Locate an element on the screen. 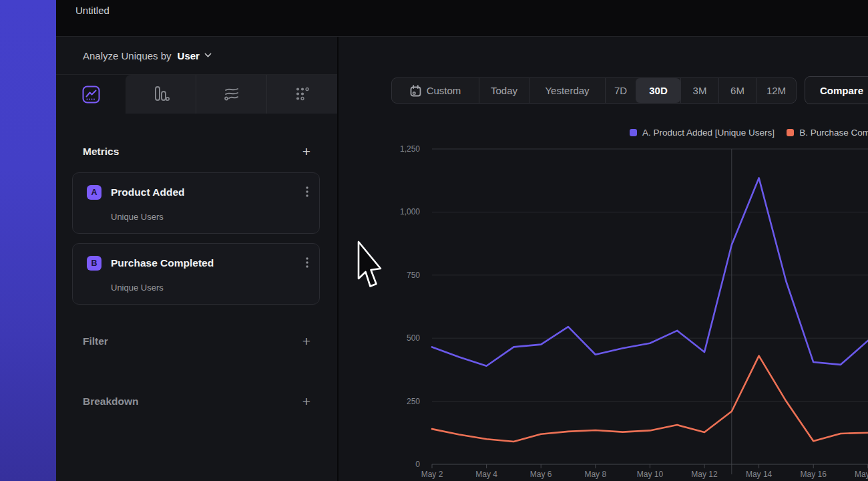 The height and width of the screenshot is (481, 868). line-chart-icon is located at coordinates (91, 95).